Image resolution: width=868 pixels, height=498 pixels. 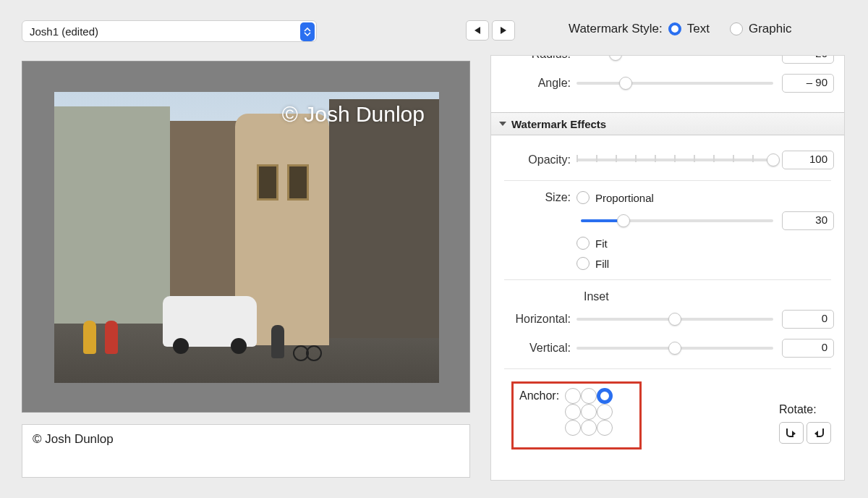 What do you see at coordinates (540, 415) in the screenshot?
I see `anchor-label: Anchor:` at bounding box center [540, 415].